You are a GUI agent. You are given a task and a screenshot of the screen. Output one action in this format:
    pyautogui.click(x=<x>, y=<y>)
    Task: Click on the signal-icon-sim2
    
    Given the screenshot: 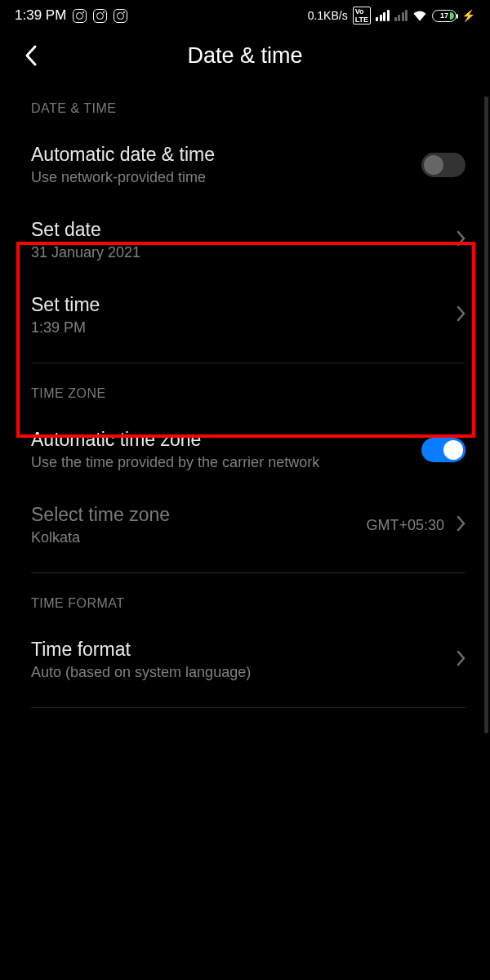 What is the action you would take?
    pyautogui.click(x=402, y=16)
    